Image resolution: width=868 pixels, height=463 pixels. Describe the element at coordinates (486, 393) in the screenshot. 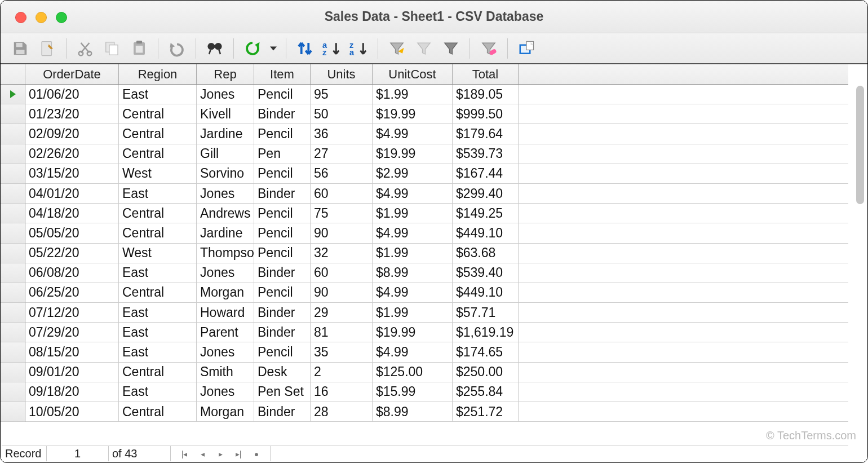

I see `cell: $255.84` at that location.